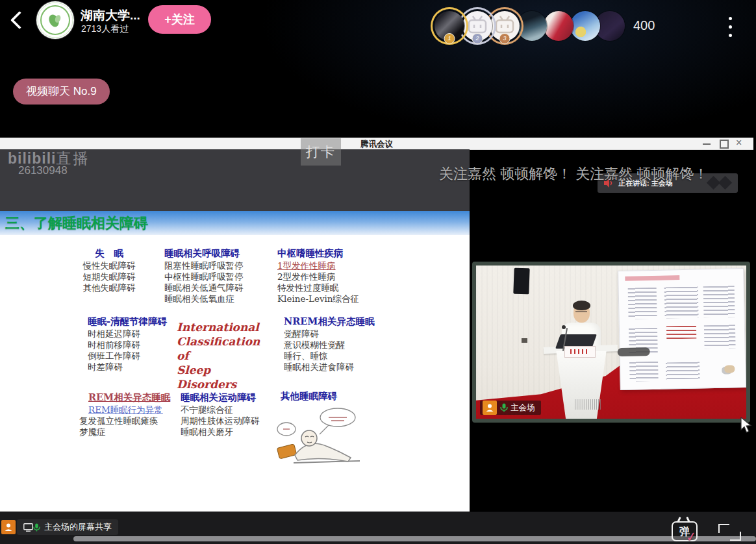  Describe the element at coordinates (131, 397) in the screenshot. I see `group-header-red: REM相关异态睡眠` at that location.